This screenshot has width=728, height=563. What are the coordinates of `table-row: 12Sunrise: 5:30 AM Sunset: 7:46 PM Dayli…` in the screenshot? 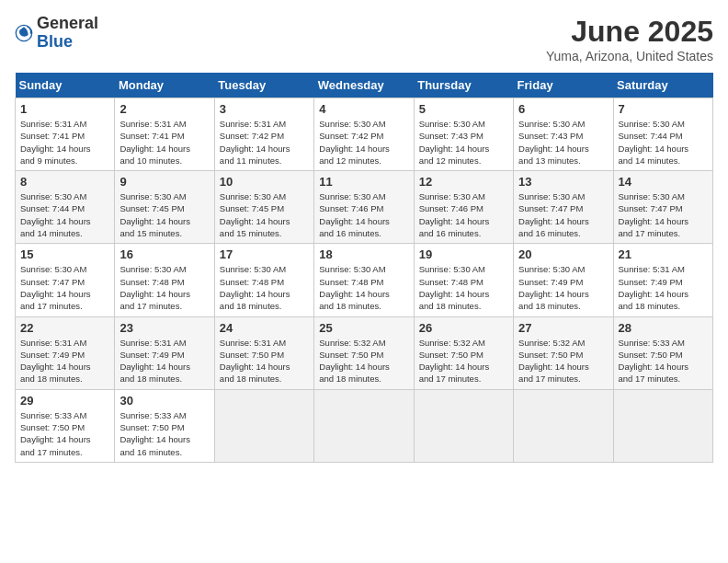 It's located at (463, 208).